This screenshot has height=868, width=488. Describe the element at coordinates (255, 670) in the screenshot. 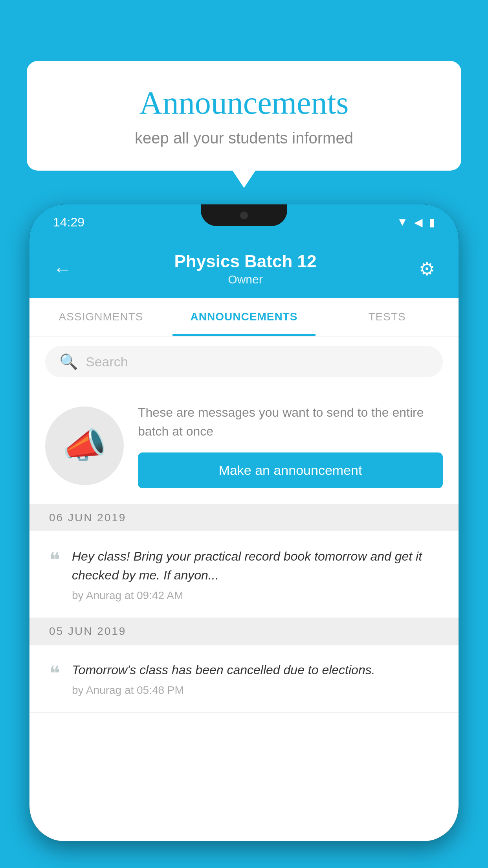

I see `announcement-text-2: Tomorrow's class has been cancelled due …` at that location.